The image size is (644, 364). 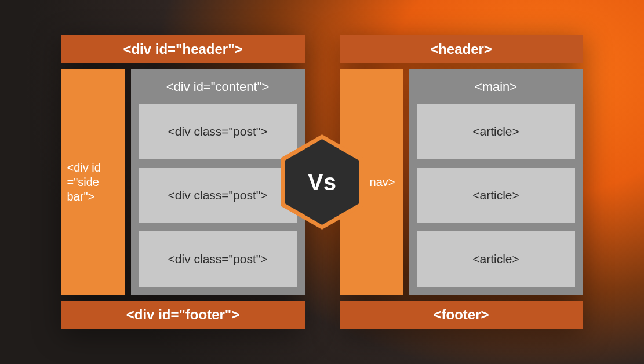 What do you see at coordinates (322, 182) in the screenshot?
I see `vs-label: Vs` at bounding box center [322, 182].